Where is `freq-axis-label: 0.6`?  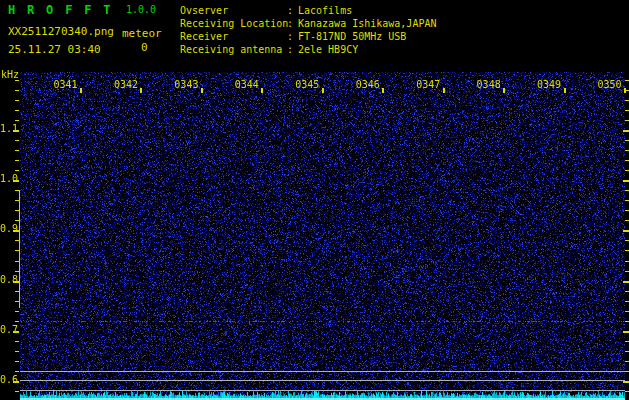 freq-axis-label: 0.6 is located at coordinates (6, 380).